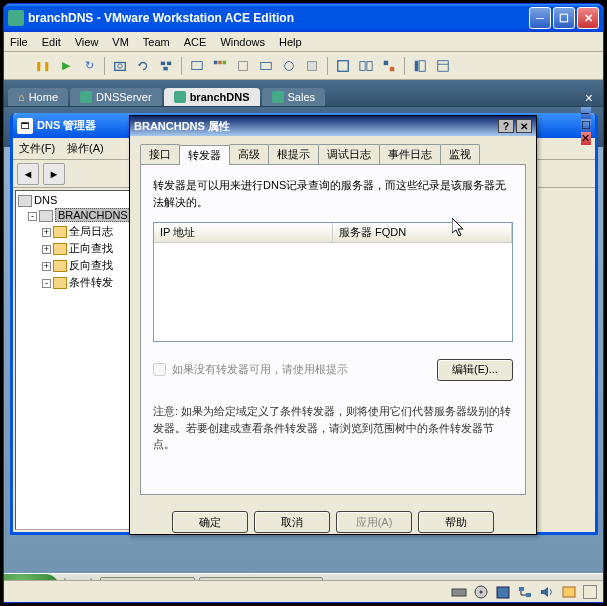 This screenshot has width=607, height=606. Describe the element at coordinates (210, 522) in the screenshot. I see `ok-button: 确定` at that location.